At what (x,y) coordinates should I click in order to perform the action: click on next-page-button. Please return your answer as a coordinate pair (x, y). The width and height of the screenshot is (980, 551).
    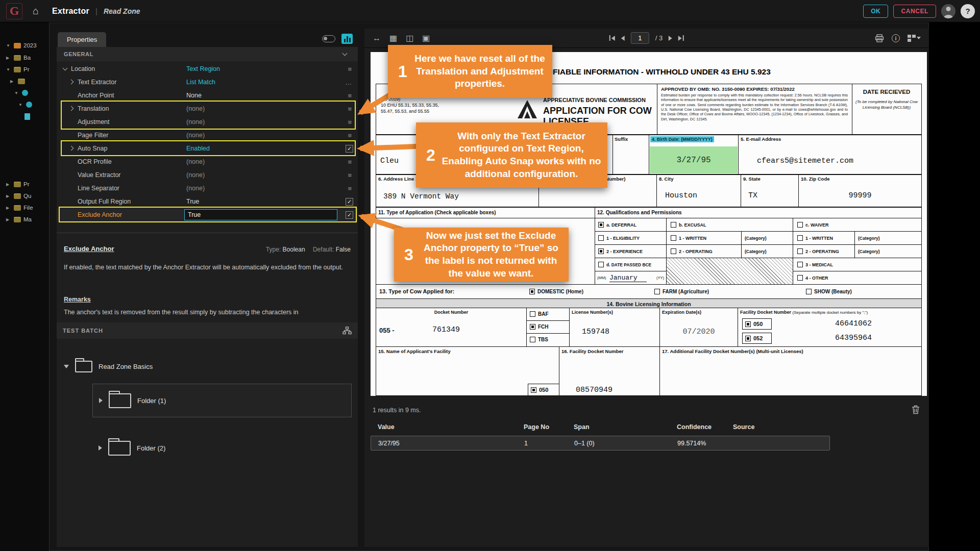
    Looking at the image, I should click on (671, 38).